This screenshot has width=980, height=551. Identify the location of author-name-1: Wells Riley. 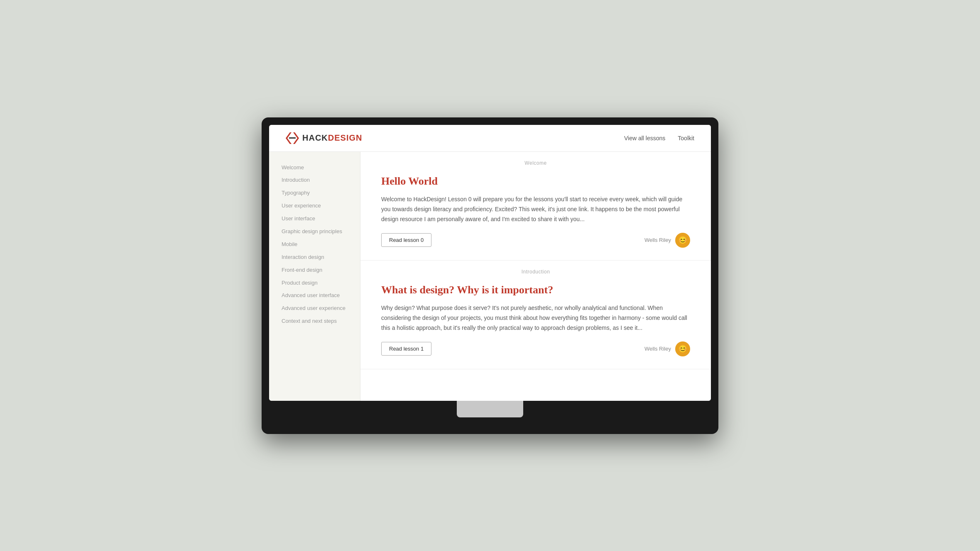
(658, 349).